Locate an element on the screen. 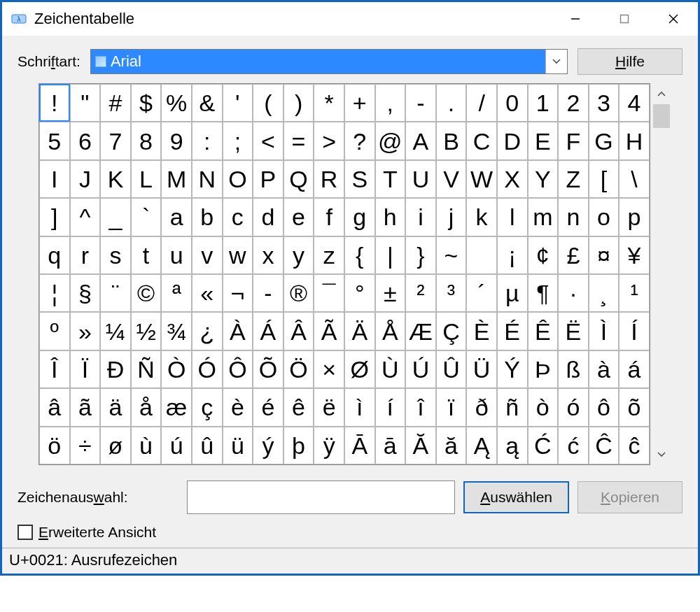 Image resolution: width=700 pixels, height=612 pixels. character-cell: u is located at coordinates (176, 255).